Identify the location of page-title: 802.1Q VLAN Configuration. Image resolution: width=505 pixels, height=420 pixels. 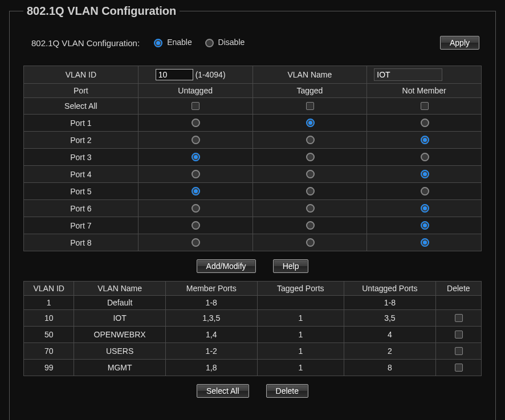
(101, 11).